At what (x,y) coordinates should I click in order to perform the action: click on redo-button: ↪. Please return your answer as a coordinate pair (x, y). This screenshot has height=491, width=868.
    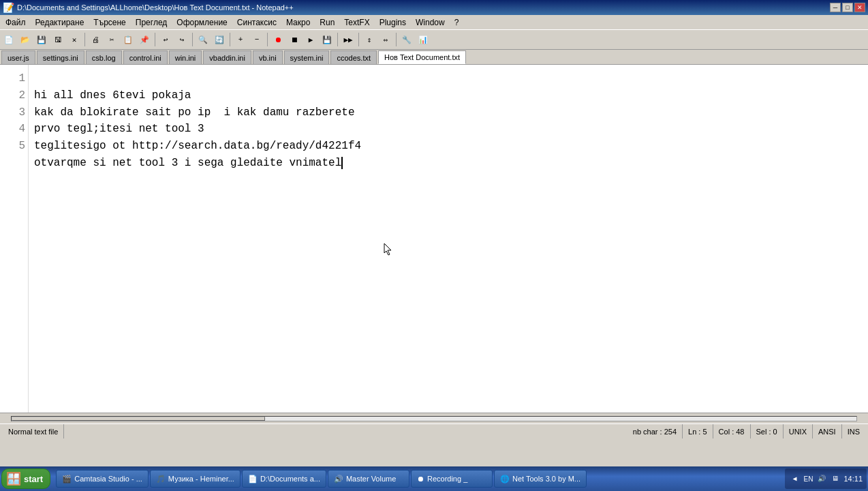
    Looking at the image, I should click on (182, 40).